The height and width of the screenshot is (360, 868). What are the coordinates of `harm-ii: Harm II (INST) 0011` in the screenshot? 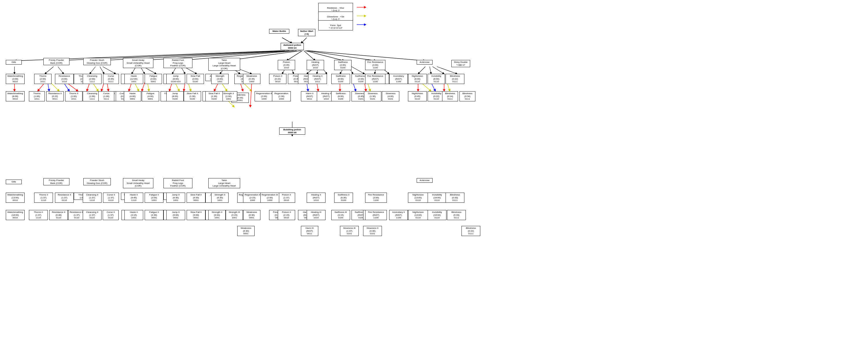 It's located at (310, 96).